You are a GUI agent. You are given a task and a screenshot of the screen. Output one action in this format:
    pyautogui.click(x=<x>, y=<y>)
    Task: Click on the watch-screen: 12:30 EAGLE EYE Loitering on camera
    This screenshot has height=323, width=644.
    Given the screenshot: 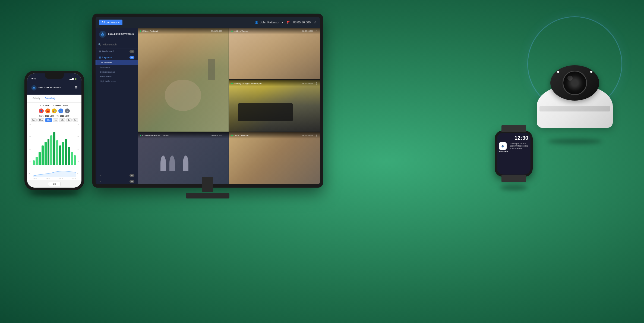 What is the action you would take?
    pyautogui.click(x=514, y=154)
    